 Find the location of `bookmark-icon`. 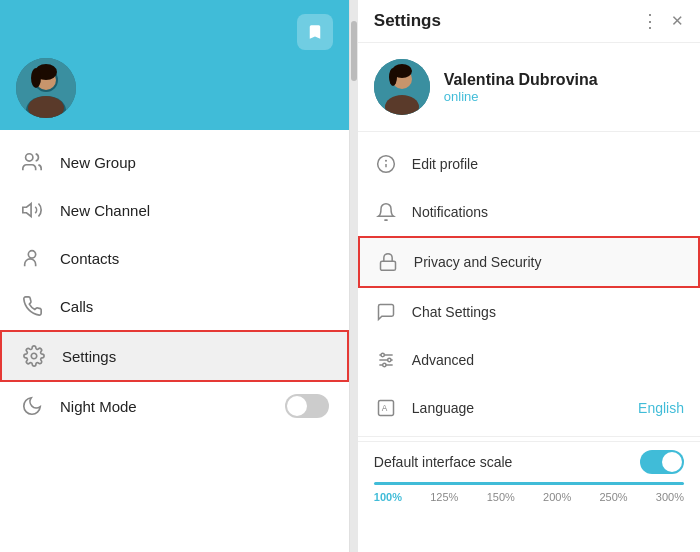

bookmark-icon is located at coordinates (315, 32).